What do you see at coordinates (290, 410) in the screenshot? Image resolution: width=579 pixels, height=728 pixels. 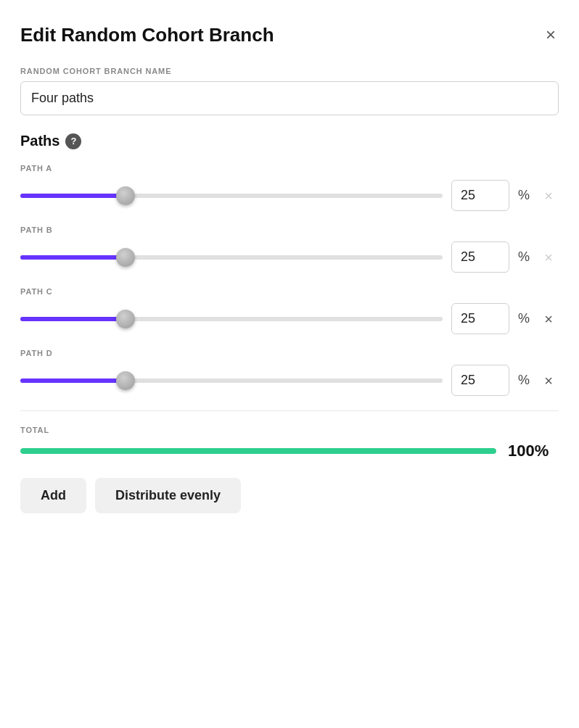 I see `section-divider` at bounding box center [290, 410].